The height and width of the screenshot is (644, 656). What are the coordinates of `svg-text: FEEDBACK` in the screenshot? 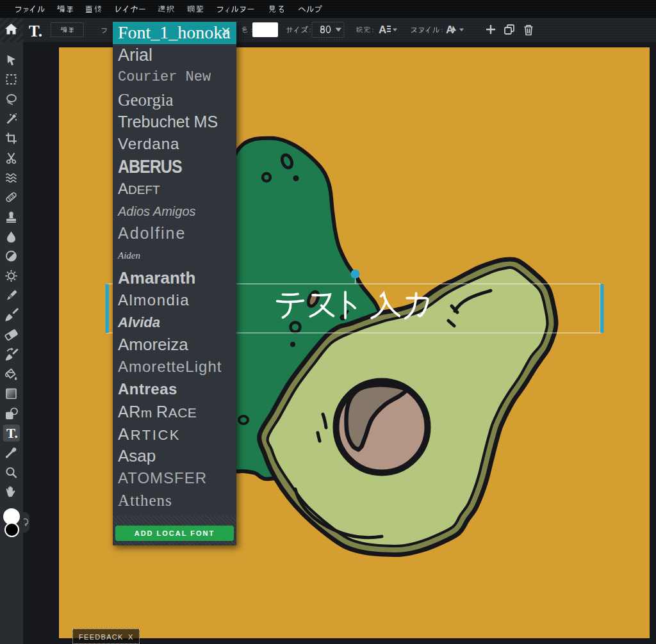 It's located at (101, 637).